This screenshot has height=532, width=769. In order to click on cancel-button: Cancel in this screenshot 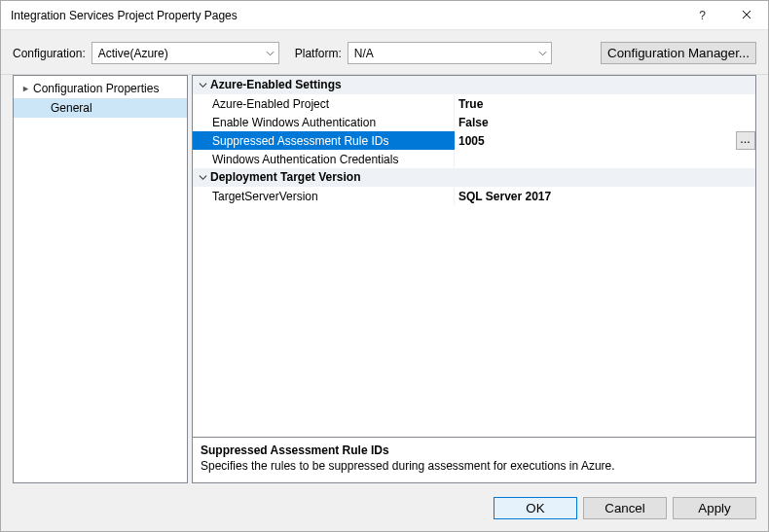, I will do `click(625, 508)`.